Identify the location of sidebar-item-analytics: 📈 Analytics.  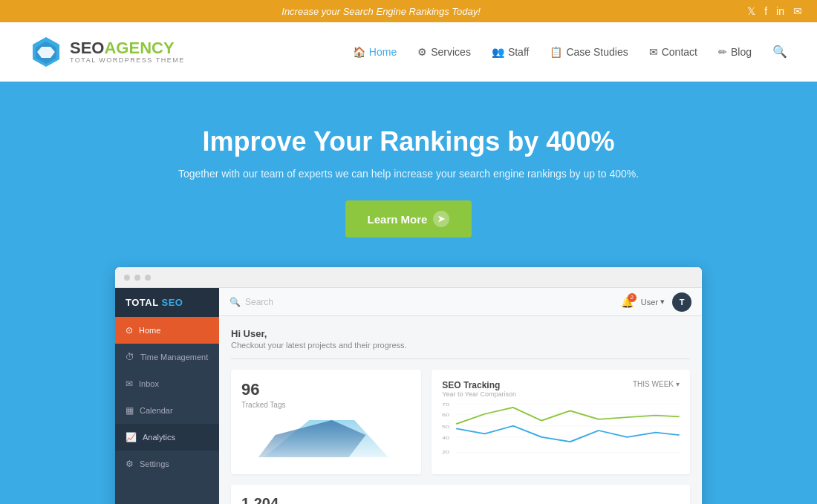
(167, 437).